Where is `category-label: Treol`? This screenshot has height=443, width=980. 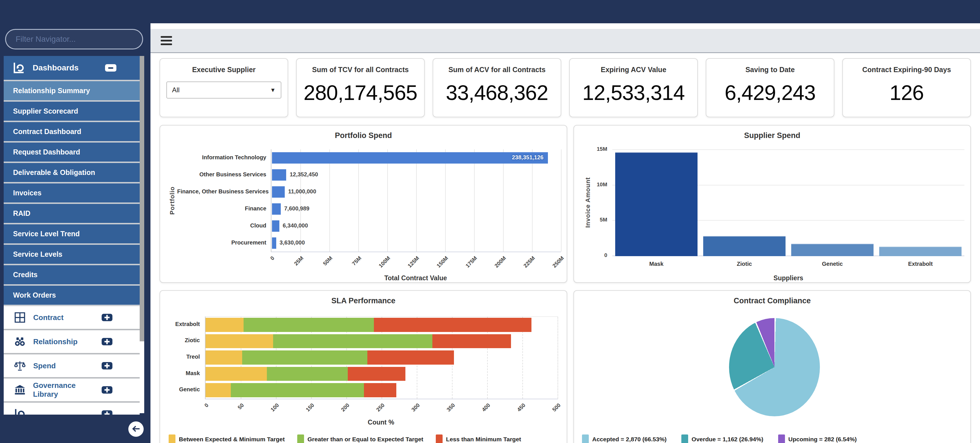
category-label: Treol is located at coordinates (181, 357).